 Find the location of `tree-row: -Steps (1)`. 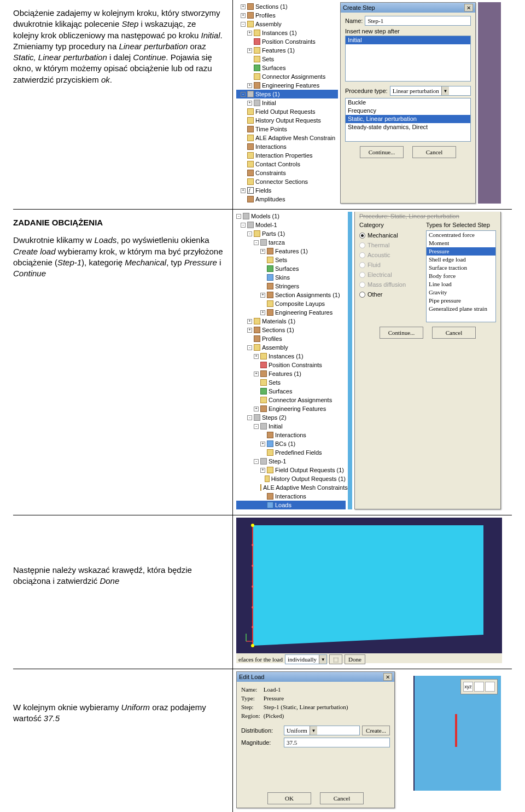

tree-row: -Steps (1) is located at coordinates (287, 94).